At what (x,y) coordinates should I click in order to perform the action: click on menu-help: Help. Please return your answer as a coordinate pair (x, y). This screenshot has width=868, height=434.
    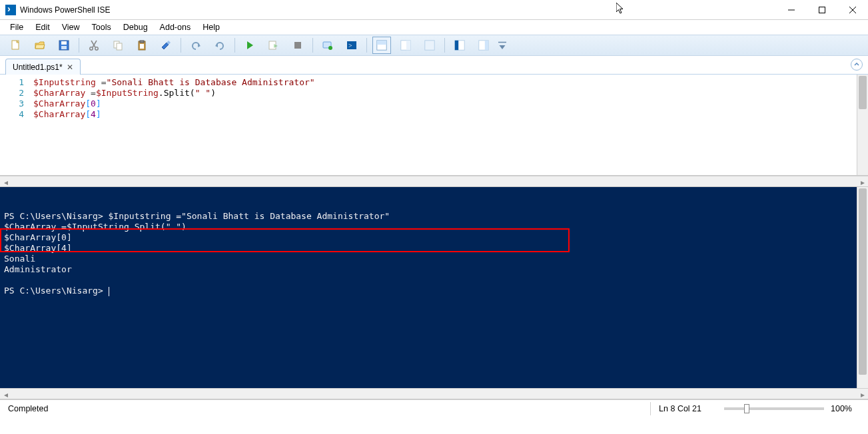
    Looking at the image, I should click on (211, 27).